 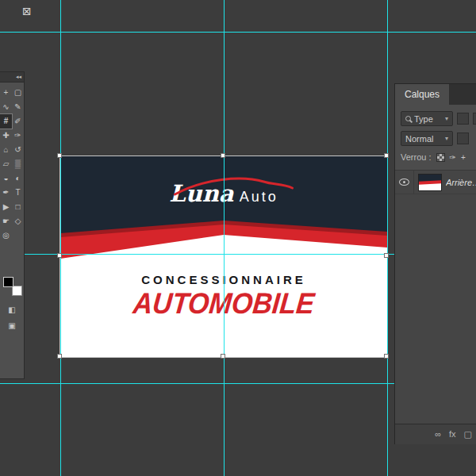 I want to click on move-tool: +, so click(x=6, y=93).